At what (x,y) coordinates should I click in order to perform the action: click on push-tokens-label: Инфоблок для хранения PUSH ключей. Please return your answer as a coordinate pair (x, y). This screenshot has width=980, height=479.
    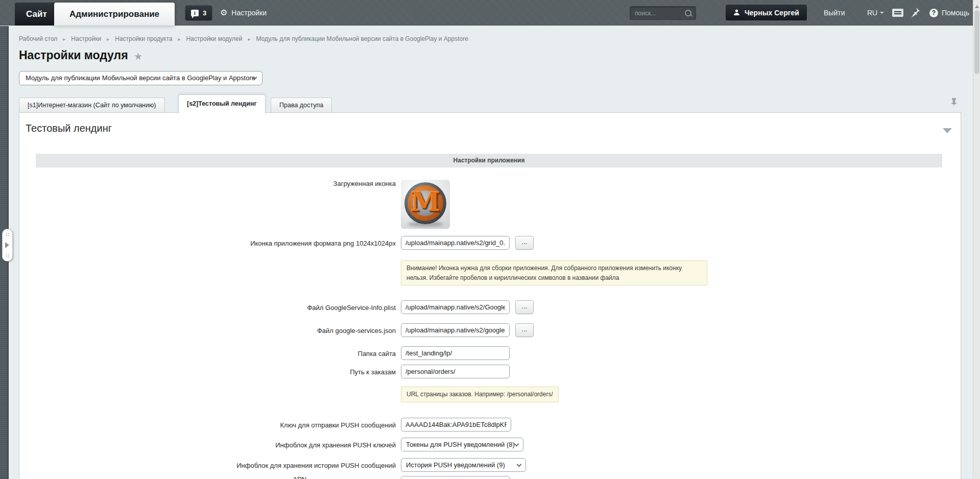
    Looking at the image, I should click on (243, 445).